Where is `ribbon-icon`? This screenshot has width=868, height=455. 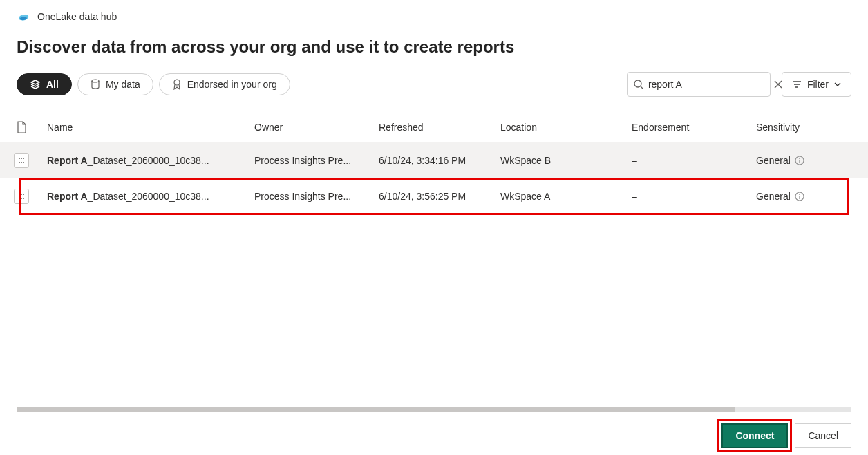
ribbon-icon is located at coordinates (177, 84).